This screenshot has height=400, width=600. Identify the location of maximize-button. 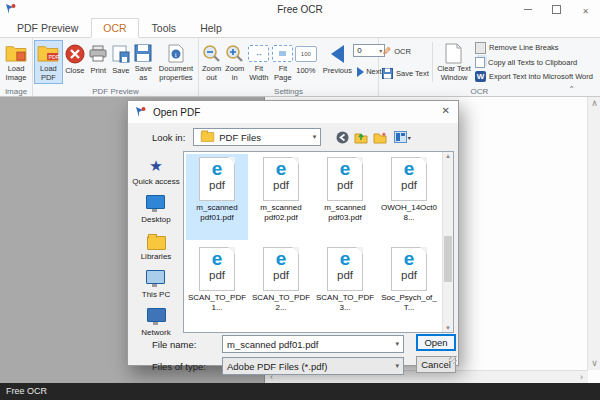
(556, 9).